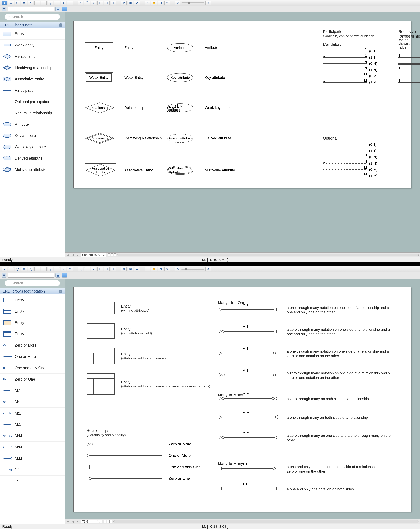 The width and height of the screenshot is (420, 529). What do you see at coordinates (32, 345) in the screenshot?
I see `shape-item: Zero or More` at bounding box center [32, 345].